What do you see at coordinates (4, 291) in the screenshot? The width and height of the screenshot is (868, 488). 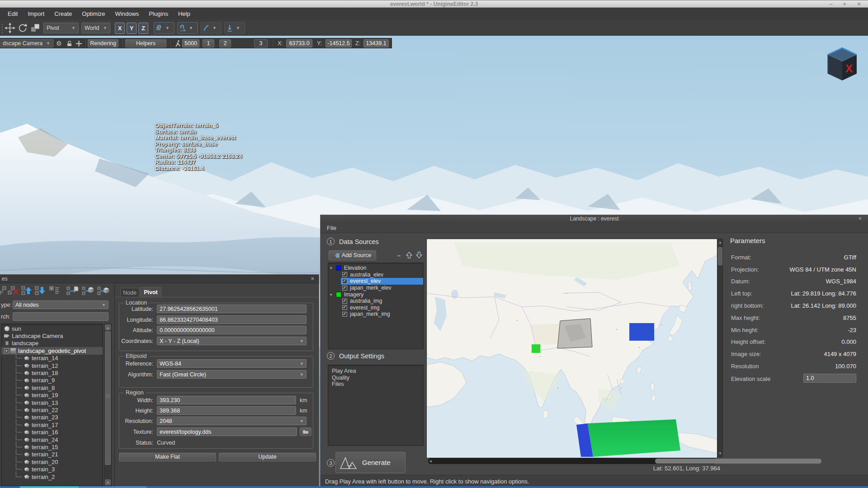 I see `add-node-icon` at bounding box center [4, 291].